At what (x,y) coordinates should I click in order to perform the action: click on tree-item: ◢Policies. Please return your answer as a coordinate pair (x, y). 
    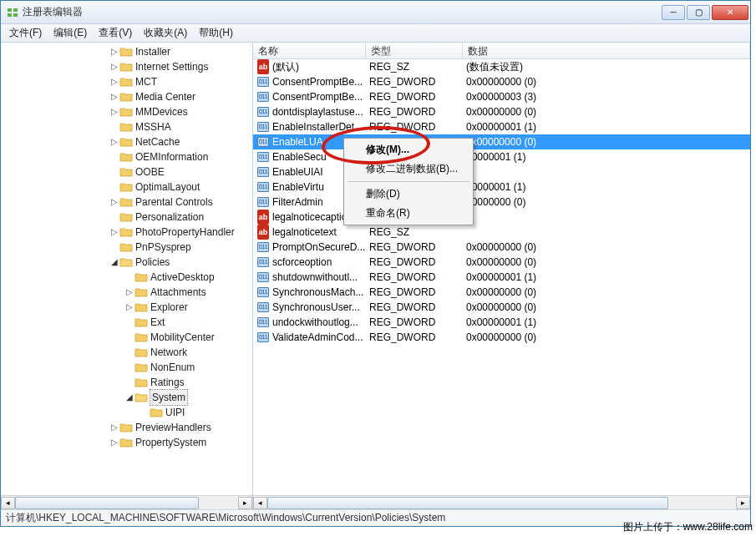
    Looking at the image, I should click on (127, 262).